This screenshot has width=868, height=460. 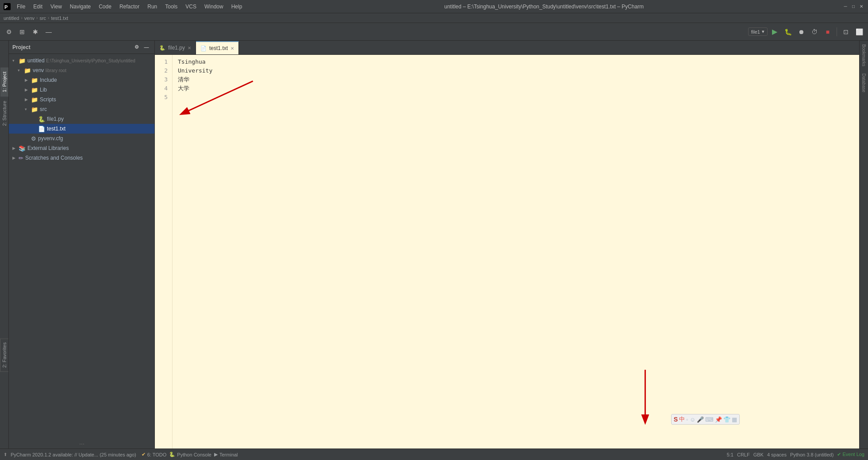 I want to click on tree-item-test1txt: ▶ 📄 test1.txt, so click(x=81, y=129).